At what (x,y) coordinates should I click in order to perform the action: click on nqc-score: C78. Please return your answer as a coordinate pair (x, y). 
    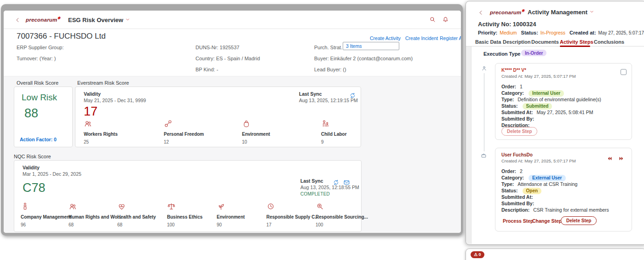
    Looking at the image, I should click on (34, 188).